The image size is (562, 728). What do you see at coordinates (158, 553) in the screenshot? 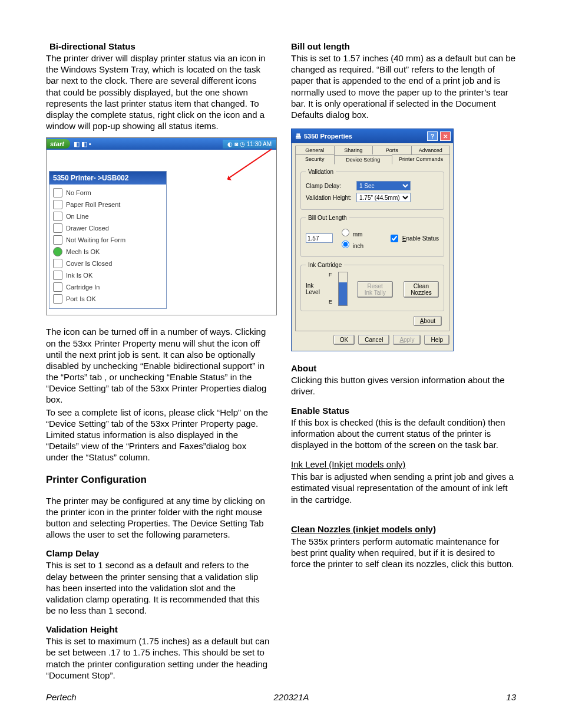
I see `heading-clamp-delay: Clamp Delay` at bounding box center [158, 553].